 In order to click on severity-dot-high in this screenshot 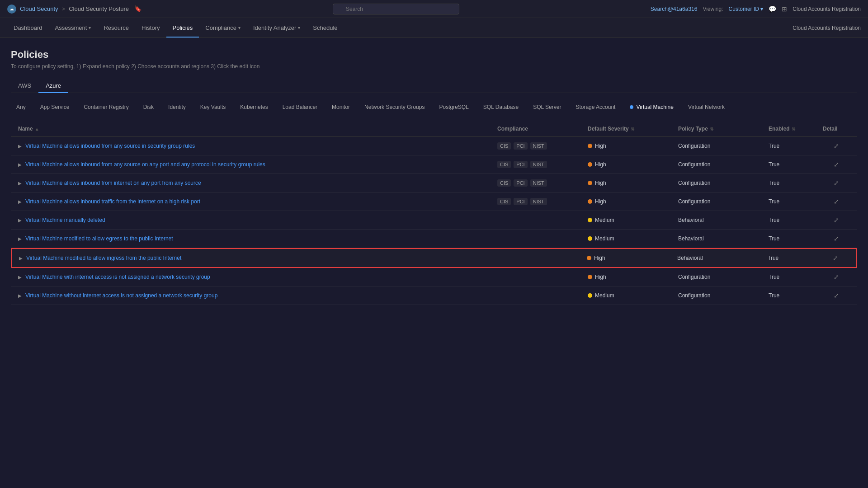, I will do `click(590, 146)`.